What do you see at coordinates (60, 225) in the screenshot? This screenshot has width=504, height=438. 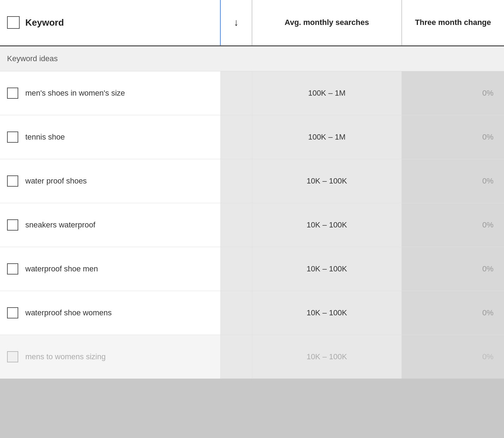 I see `keyword-text-3: sneakers waterproof` at bounding box center [60, 225].